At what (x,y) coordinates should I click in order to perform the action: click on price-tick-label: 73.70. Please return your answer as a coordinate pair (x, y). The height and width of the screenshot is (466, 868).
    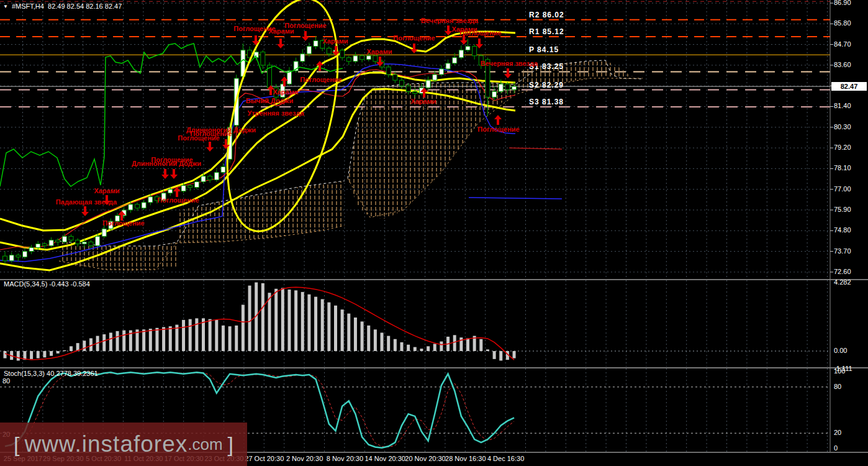
    Looking at the image, I should click on (843, 251).